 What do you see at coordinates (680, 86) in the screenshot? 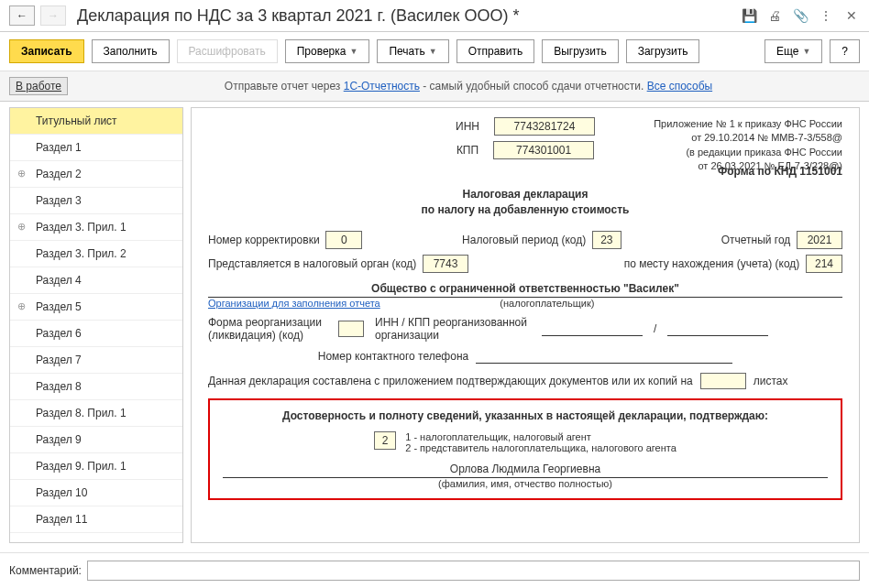
I see `all-methods-link: Все способы` at bounding box center [680, 86].